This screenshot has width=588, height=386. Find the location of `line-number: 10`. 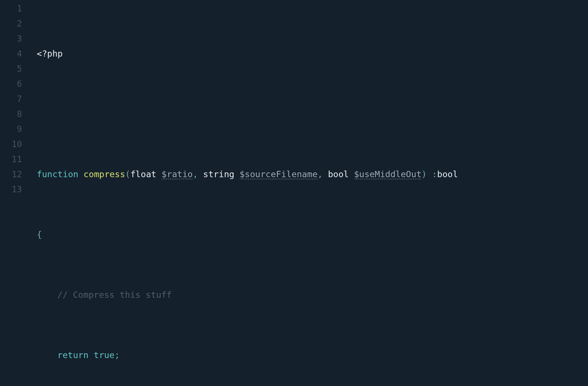

line-number: 10 is located at coordinates (11, 144).